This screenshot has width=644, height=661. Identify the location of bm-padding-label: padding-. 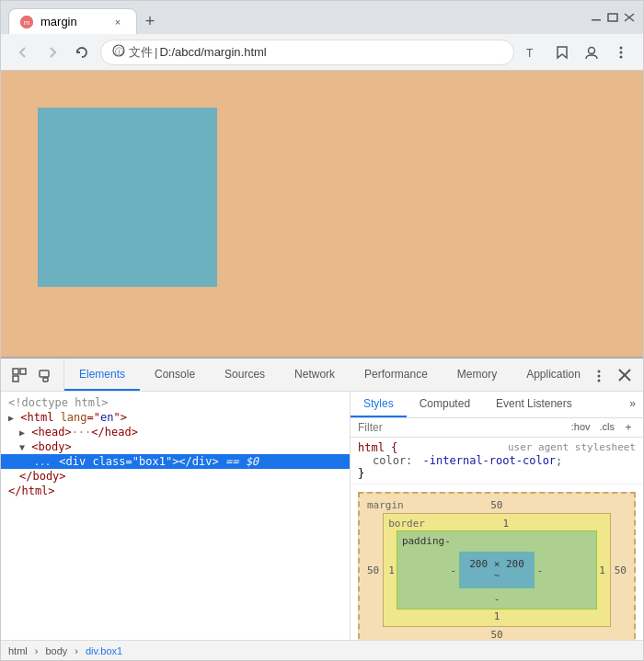
(497, 541).